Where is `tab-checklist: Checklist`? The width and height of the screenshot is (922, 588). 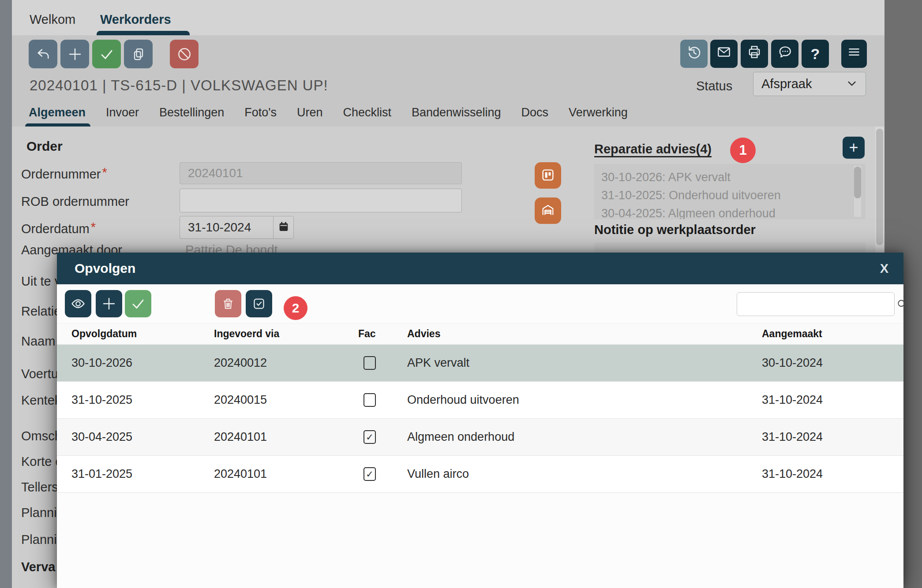
tab-checklist: Checklist is located at coordinates (367, 113).